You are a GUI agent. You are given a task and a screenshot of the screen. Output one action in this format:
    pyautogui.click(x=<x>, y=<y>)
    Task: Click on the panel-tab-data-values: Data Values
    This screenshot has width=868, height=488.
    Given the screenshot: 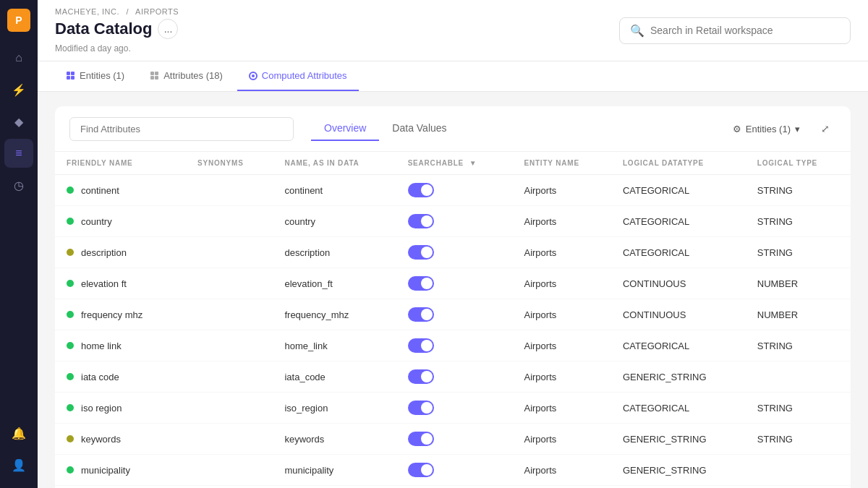 What is the action you would take?
    pyautogui.click(x=420, y=129)
    